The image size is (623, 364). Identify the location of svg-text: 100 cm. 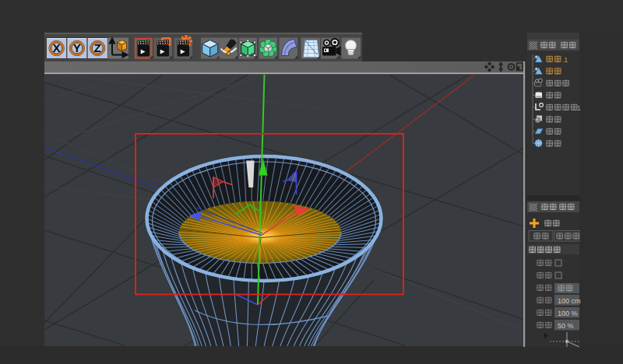
(569, 301).